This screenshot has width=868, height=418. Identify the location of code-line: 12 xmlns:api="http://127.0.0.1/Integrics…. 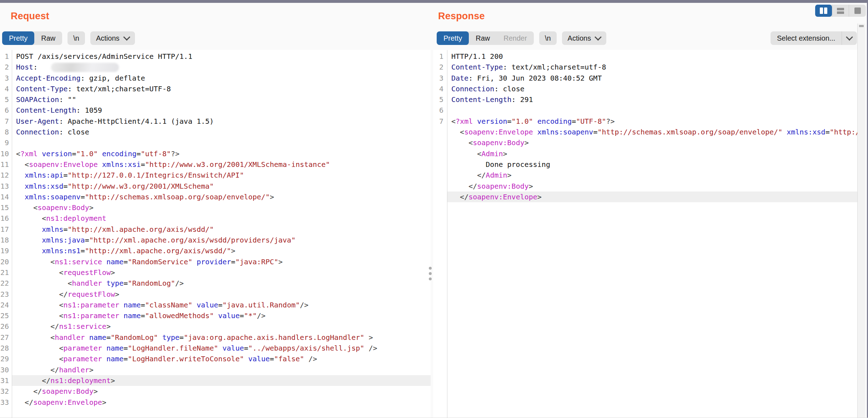
(215, 175).